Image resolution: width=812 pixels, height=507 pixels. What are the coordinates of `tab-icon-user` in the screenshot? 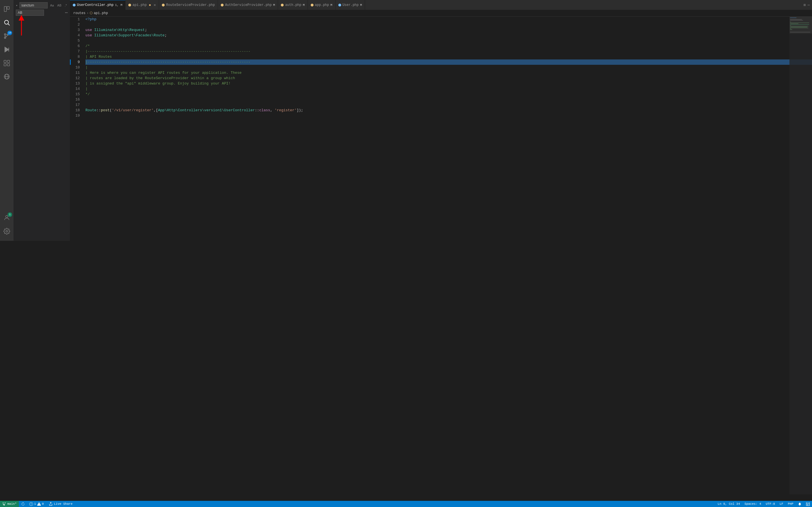 It's located at (340, 5).